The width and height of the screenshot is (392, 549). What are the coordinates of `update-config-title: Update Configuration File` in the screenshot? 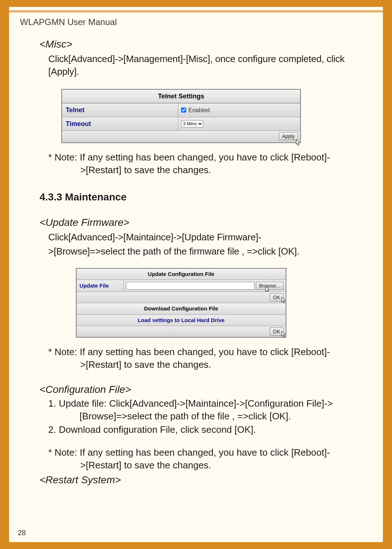 It's located at (181, 274).